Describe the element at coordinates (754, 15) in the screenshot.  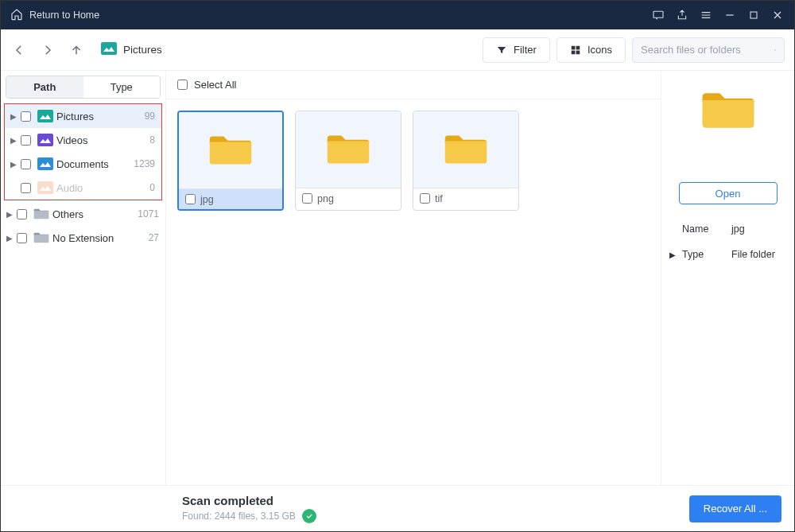
I see `maximize-icon` at that location.